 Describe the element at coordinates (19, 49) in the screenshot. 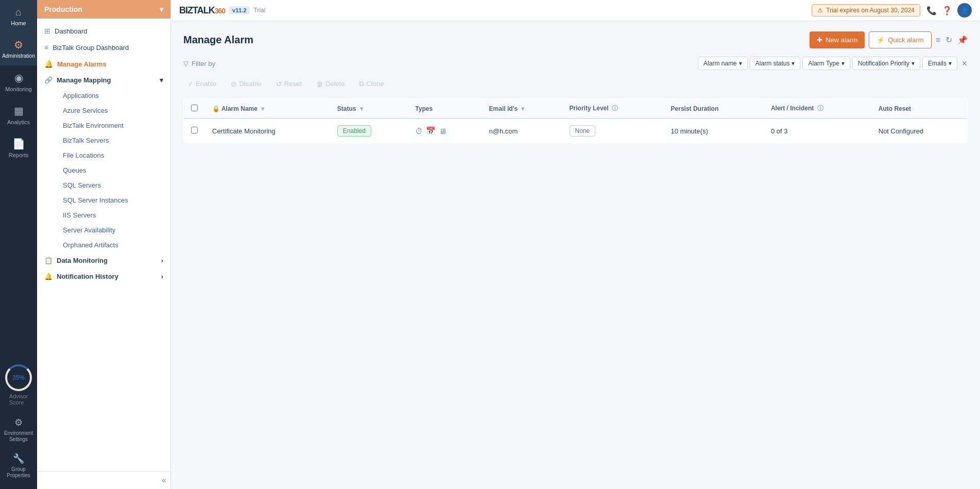

I see `nav-item-administration: ⚙ Administration` at that location.